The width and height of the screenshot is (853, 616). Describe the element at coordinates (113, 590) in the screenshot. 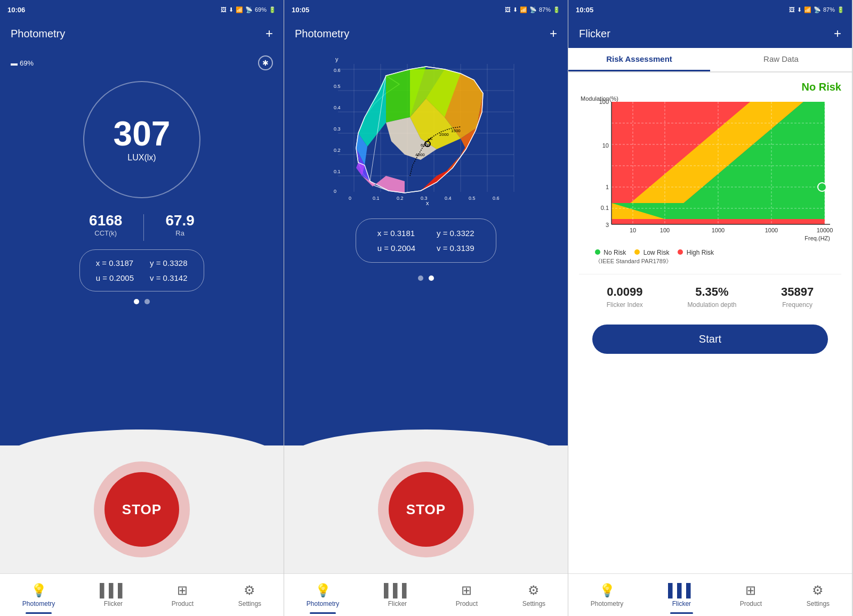

I see `flicker-icon-1: ▌▌▌` at that location.